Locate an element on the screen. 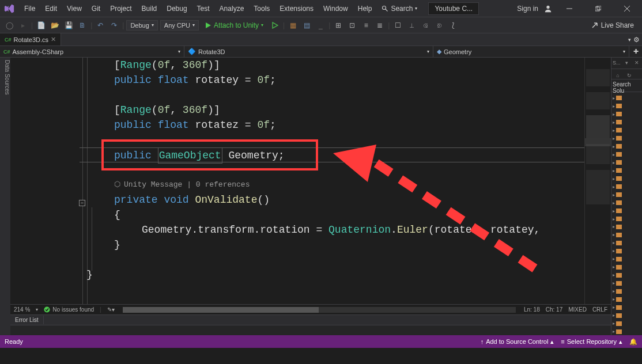  new-item-icon: 📄 is located at coordinates (41, 25).